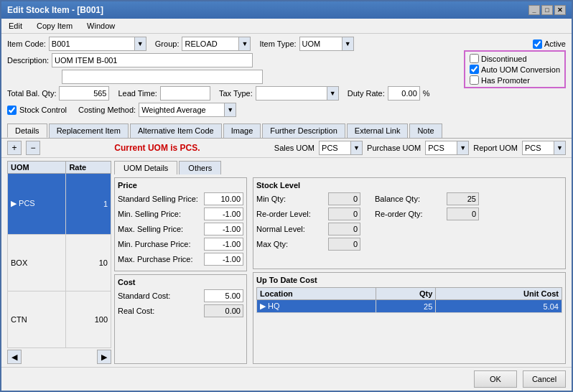 The width and height of the screenshot is (573, 392). I want to click on close-button: ✕, so click(560, 10).